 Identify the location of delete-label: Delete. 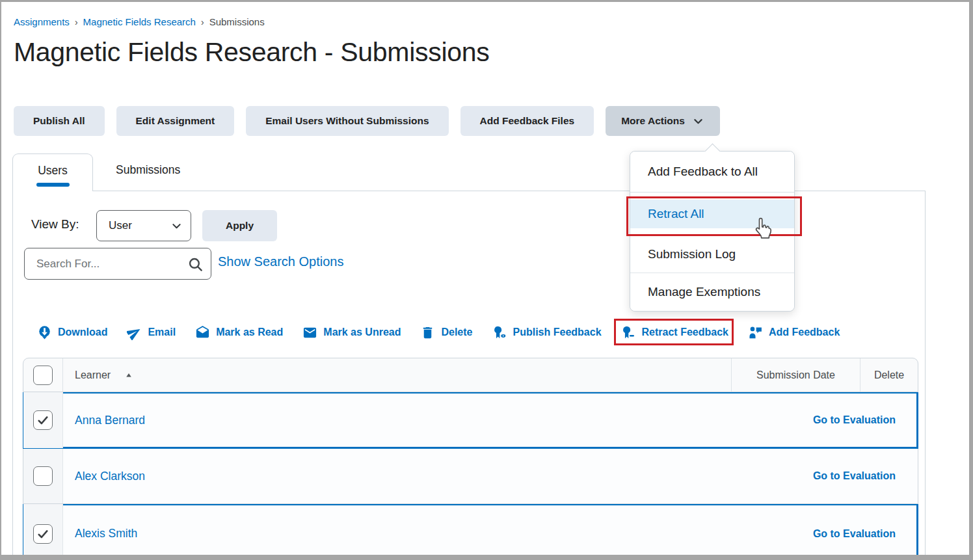
(457, 332).